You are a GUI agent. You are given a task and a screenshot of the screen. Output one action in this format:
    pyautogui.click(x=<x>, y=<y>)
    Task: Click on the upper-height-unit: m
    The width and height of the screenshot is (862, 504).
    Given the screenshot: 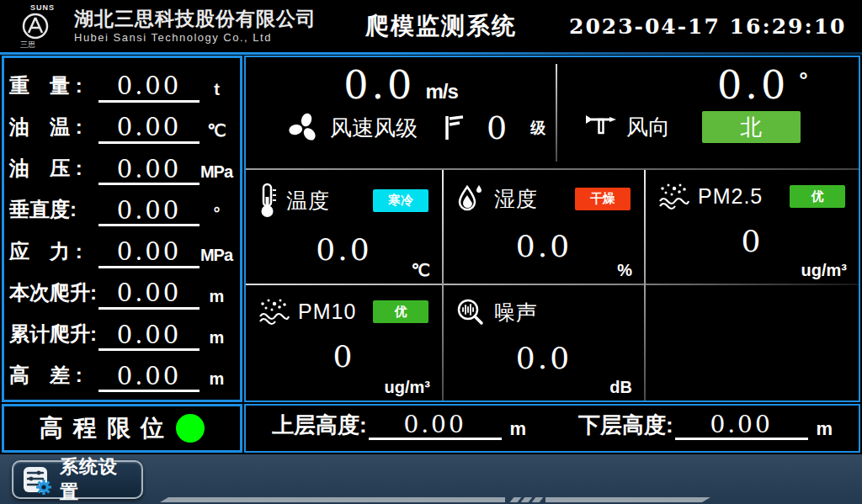 What is the action you would take?
    pyautogui.click(x=519, y=429)
    